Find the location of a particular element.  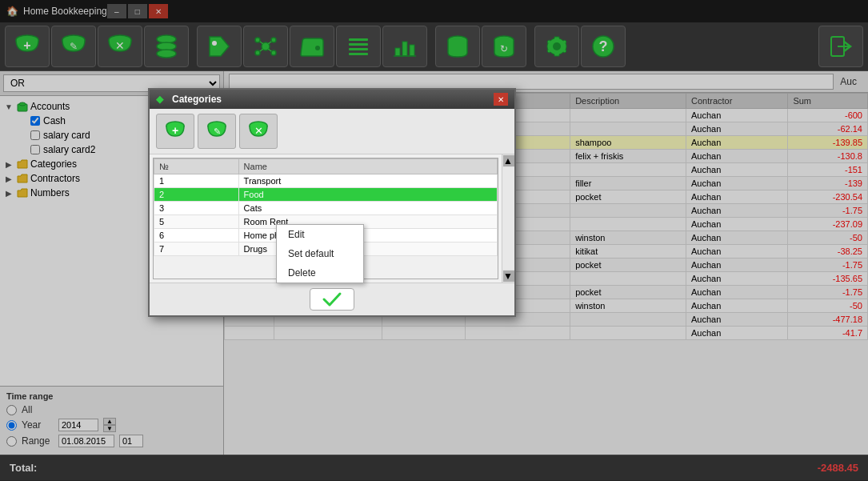

range-to-input is located at coordinates (131, 441).